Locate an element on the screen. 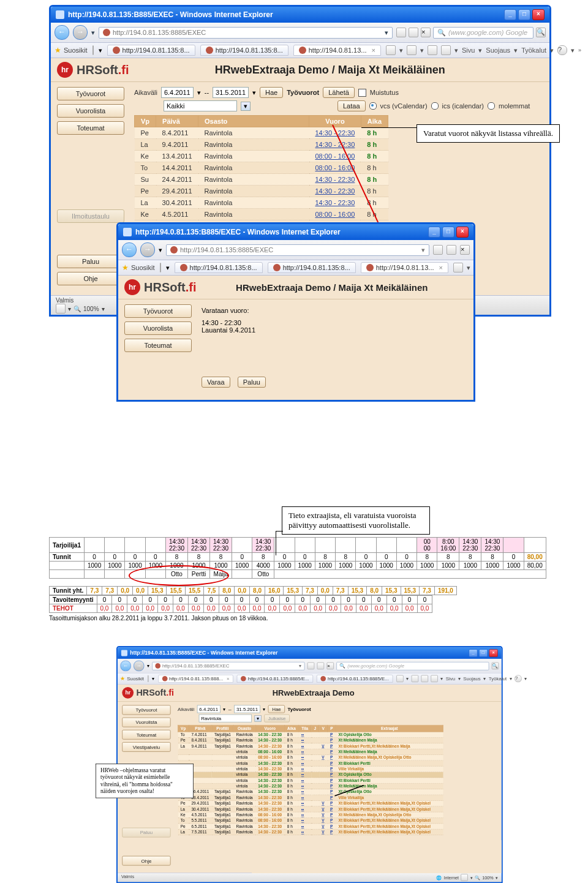  varaa-button: Varaa is located at coordinates (216, 382).